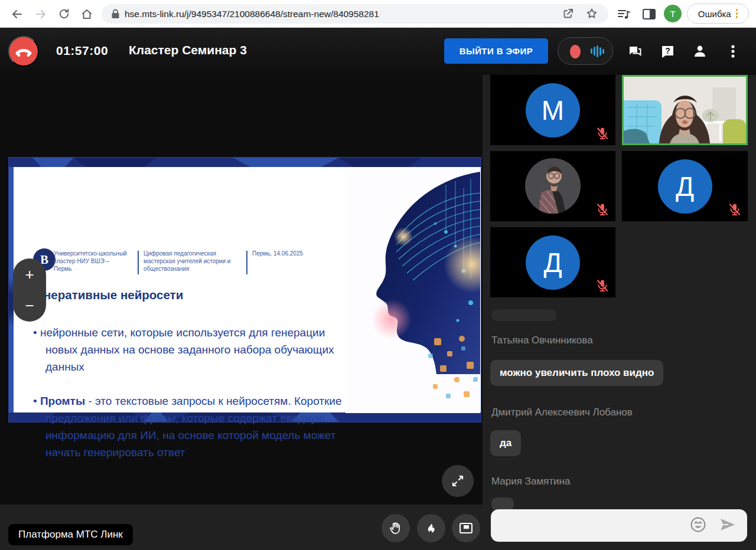 The image size is (756, 550). What do you see at coordinates (378, 51) in the screenshot?
I see `meeting-topbar: 01:57:00 Кластер Семинар 3 ВЫЙТИ В ЭФИР …` at bounding box center [378, 51].